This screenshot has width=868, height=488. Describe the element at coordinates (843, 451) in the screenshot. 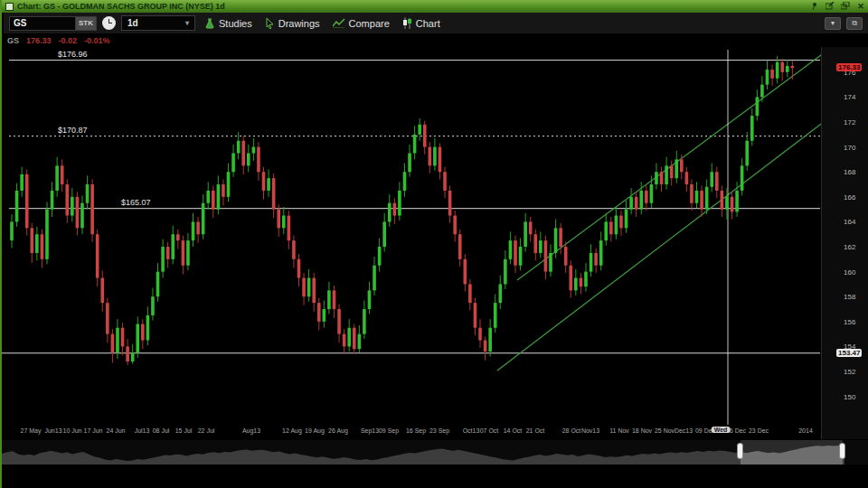

I see `navigator-right-handle` at that location.